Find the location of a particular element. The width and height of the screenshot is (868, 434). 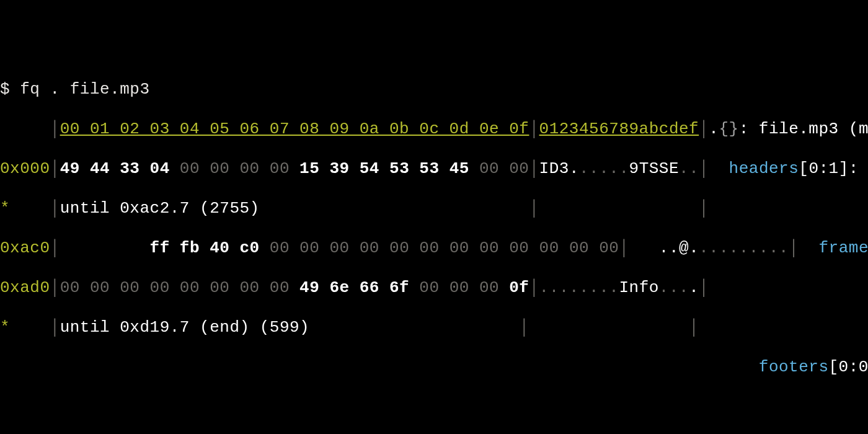

hex-bytes-dim: 00 00 00 00 00 00 00 00 00 00 00 00 is located at coordinates (440, 248).